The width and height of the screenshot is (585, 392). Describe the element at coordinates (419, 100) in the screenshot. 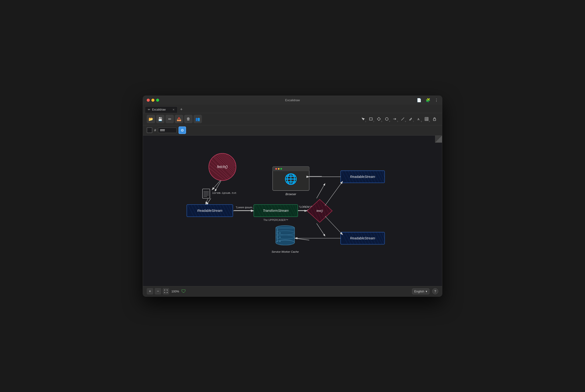

I see `document-icon: 📄` at that location.